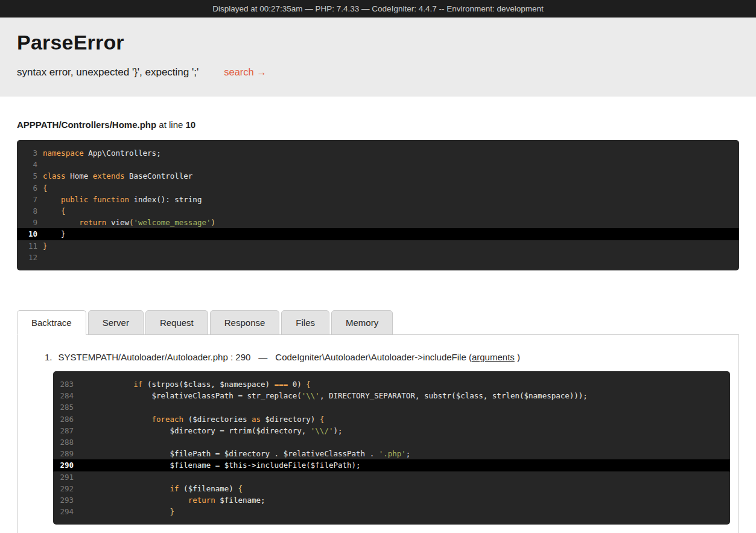 The width and height of the screenshot is (756, 533). Describe the element at coordinates (378, 234) in the screenshot. I see `code-line: 10 }` at that location.